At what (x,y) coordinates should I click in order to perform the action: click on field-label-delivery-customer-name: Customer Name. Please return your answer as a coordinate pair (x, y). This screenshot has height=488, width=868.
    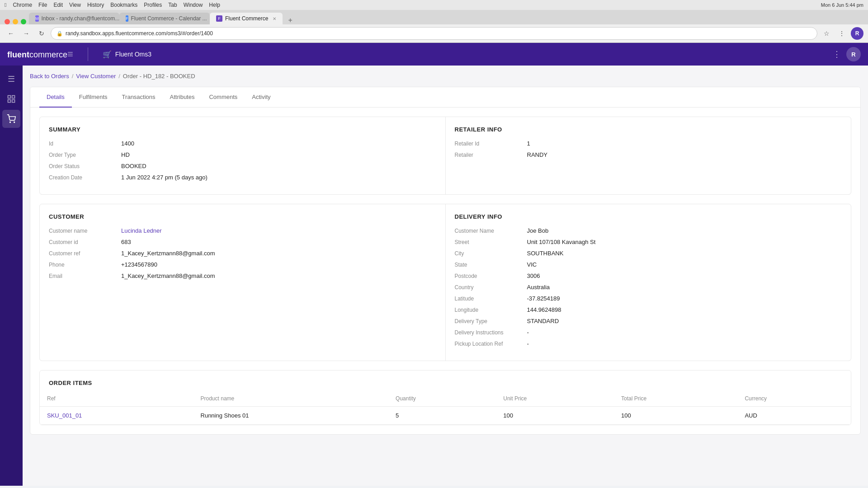
    Looking at the image, I should click on (491, 231).